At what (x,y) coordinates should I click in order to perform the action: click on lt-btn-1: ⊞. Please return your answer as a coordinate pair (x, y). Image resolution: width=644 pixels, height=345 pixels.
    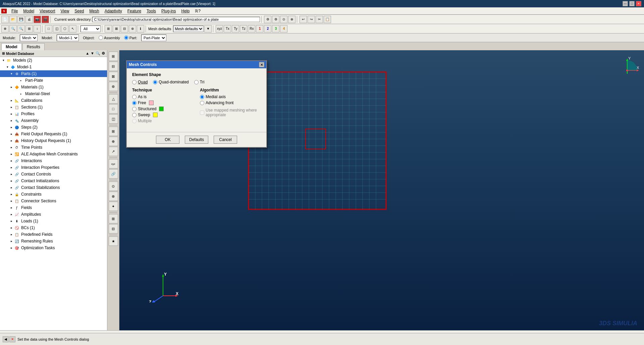
    Looking at the image, I should click on (113, 56).